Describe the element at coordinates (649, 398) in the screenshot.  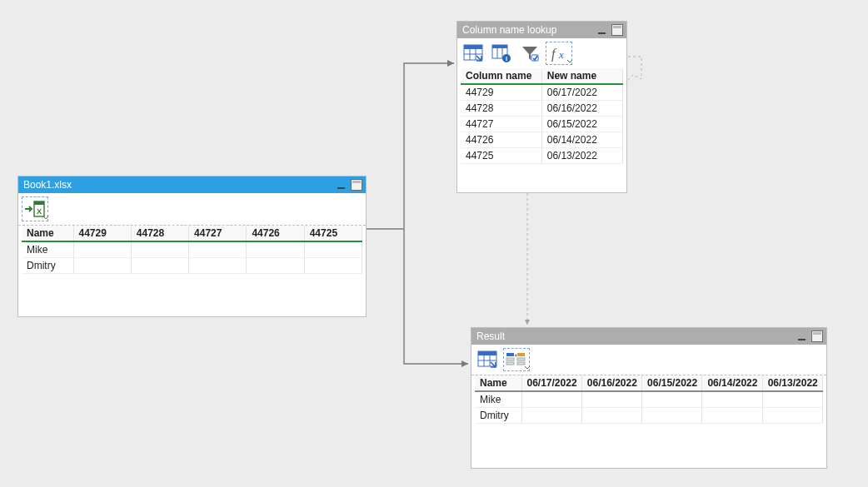
I see `panel-result: Result` at that location.